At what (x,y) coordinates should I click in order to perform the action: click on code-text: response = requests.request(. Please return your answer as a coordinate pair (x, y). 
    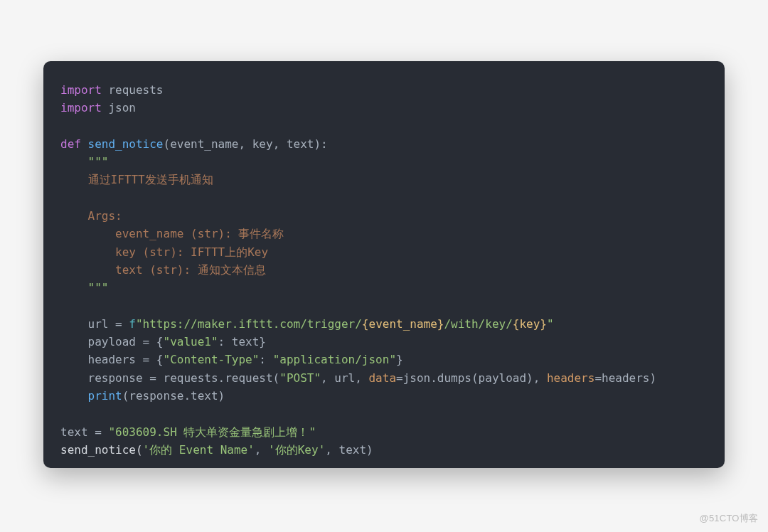
    Looking at the image, I should click on (184, 378).